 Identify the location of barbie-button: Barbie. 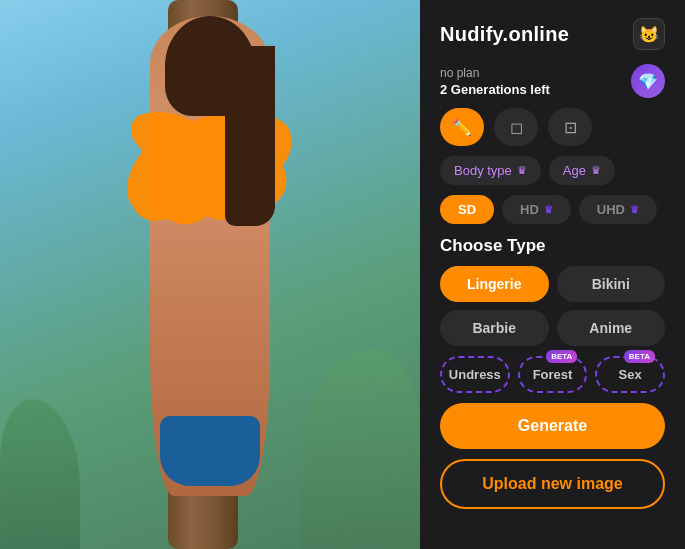
(494, 328).